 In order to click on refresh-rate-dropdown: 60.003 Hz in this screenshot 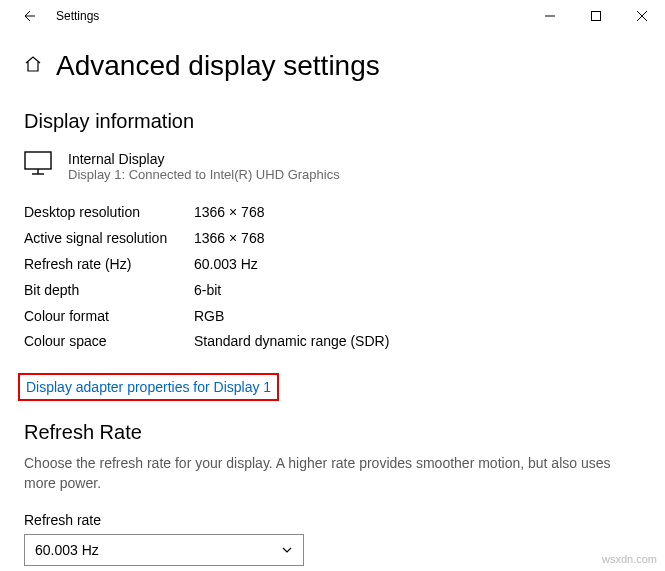, I will do `click(164, 550)`.